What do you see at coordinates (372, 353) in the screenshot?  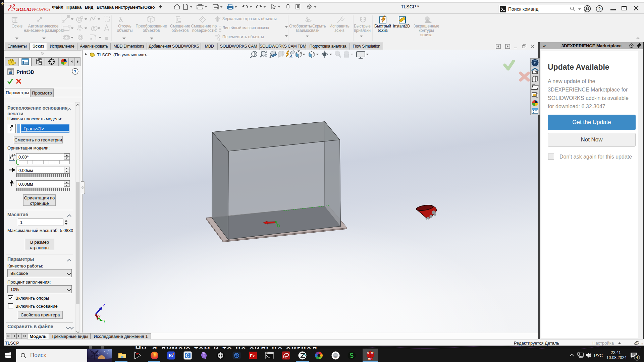 I see `svg-text: W` at bounding box center [372, 353].